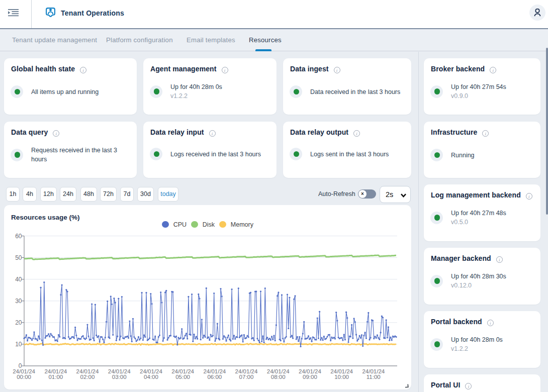 This screenshot has width=548, height=392. I want to click on svg-text: 00:00, so click(24, 377).